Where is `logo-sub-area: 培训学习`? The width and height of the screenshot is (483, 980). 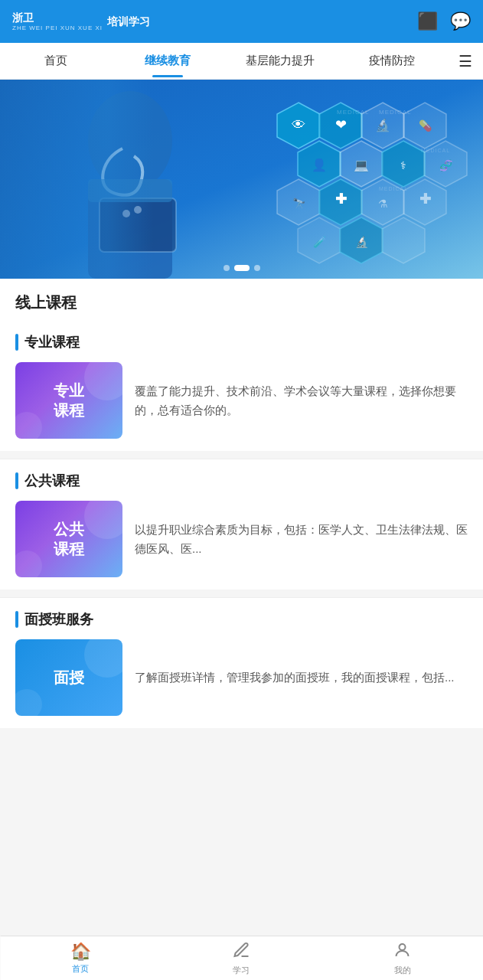
logo-sub-area: 培训学习 is located at coordinates (129, 21).